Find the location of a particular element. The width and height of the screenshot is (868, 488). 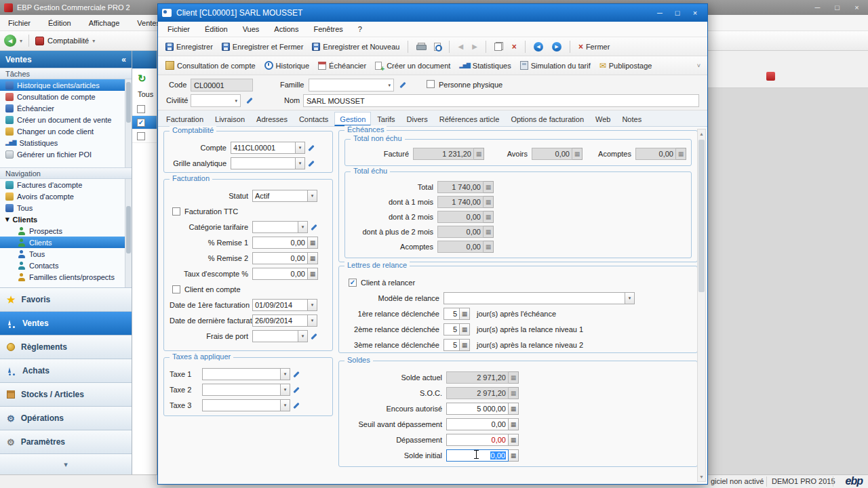

tasks-scrollbar-thumb is located at coordinates (129, 102).